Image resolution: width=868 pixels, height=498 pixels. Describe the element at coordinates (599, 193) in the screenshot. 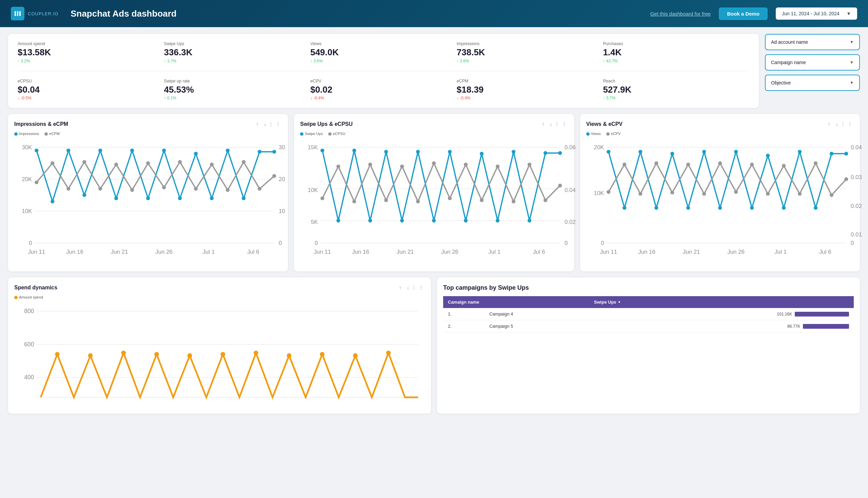

I see `svg-text: 10K` at that location.